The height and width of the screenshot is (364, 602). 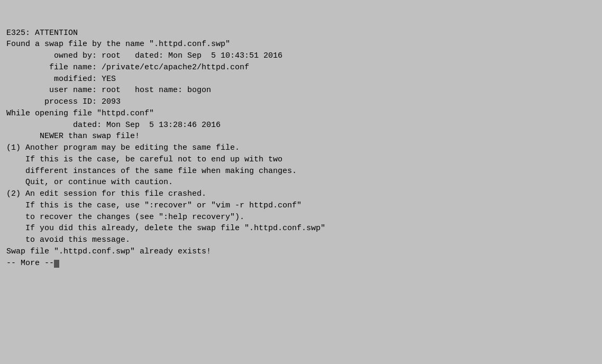 What do you see at coordinates (301, 194) in the screenshot?
I see `terminal-line: (2) An edit session for this file crashe…` at bounding box center [301, 194].